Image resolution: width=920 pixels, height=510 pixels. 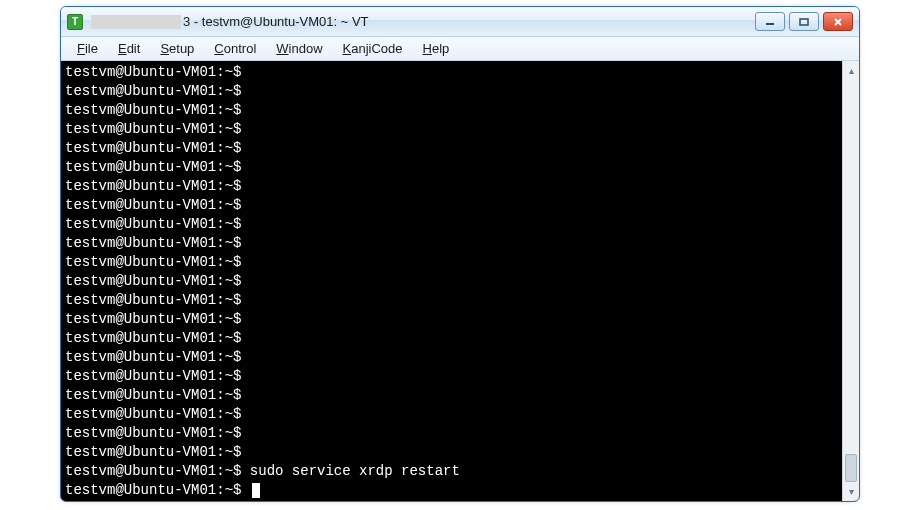 I want to click on menu-mnemonic: F, so click(x=81, y=48).